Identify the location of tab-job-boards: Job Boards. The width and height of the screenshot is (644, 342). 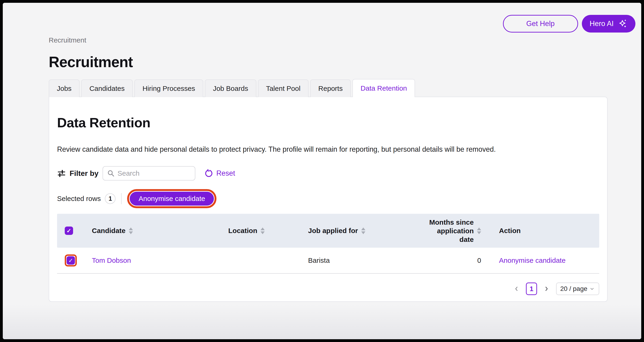
(230, 88).